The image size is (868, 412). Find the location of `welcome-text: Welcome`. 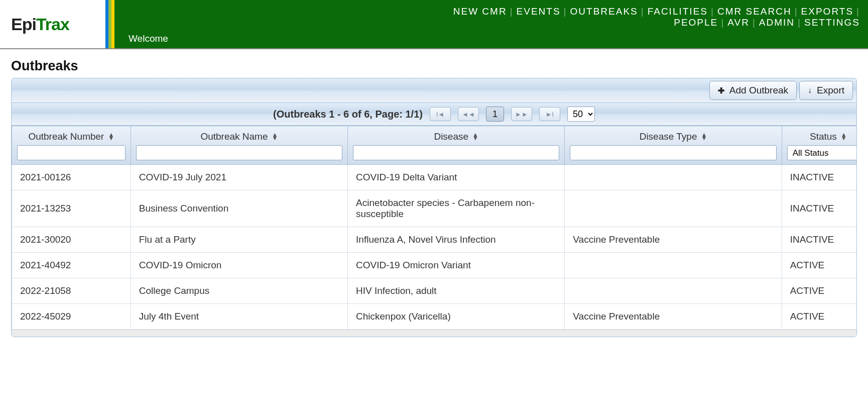

welcome-text: Welcome is located at coordinates (494, 39).